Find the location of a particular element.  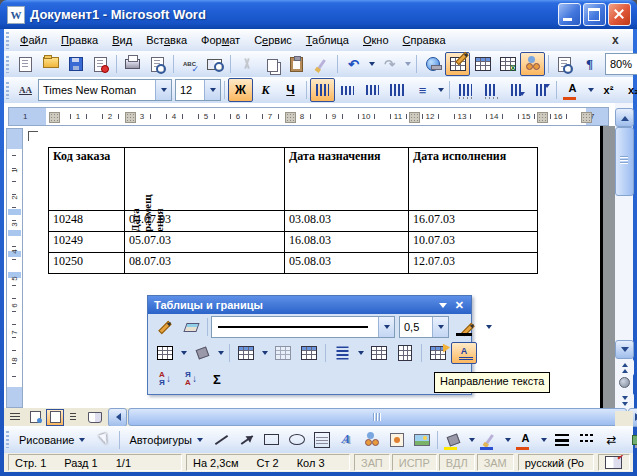

cell-alignment-dropdown is located at coordinates (360, 353).